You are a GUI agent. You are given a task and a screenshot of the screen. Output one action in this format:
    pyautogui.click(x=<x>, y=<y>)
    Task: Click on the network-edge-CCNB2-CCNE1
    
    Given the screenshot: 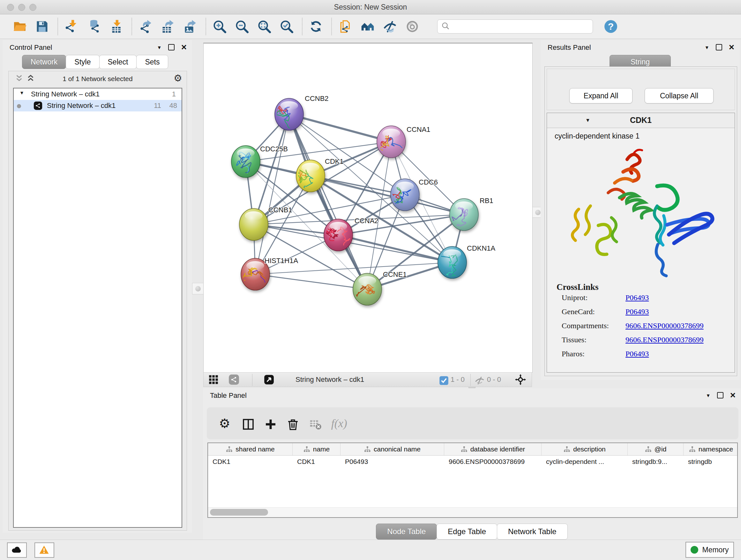 What is the action you would take?
    pyautogui.click(x=328, y=202)
    